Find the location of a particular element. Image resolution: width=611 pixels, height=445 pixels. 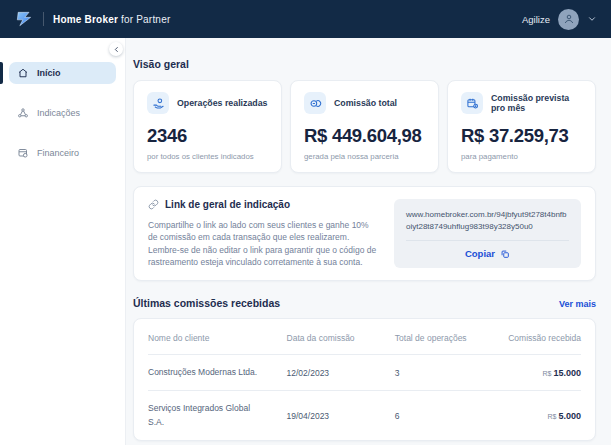

sidebar-item-financeiro: Financeiro is located at coordinates (62, 153).